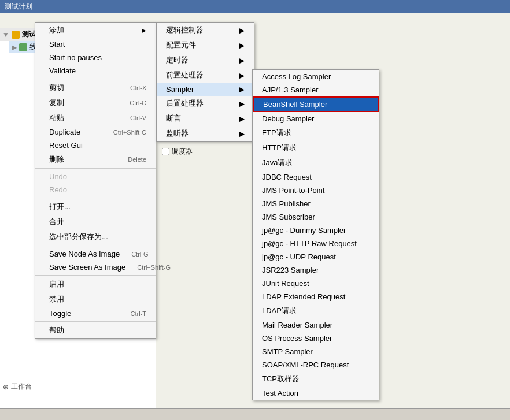  I want to click on menu-help-label: 帮助, so click(57, 330).